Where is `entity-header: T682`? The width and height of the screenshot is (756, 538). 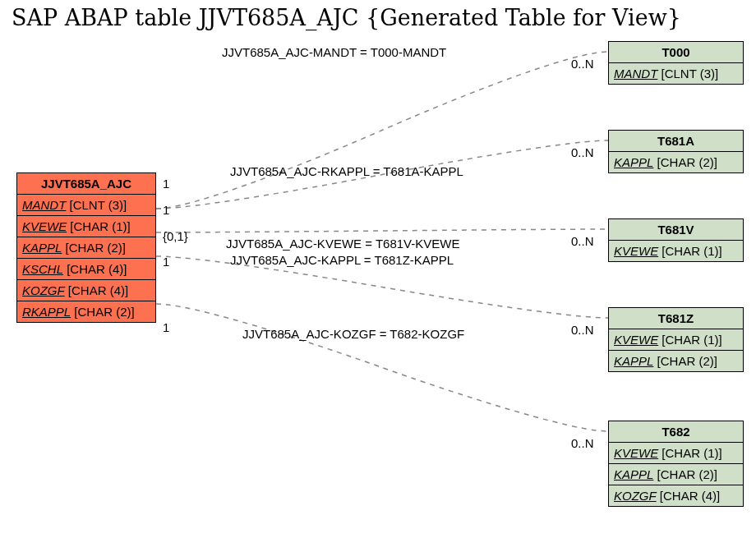
entity-header: T682 is located at coordinates (675, 432).